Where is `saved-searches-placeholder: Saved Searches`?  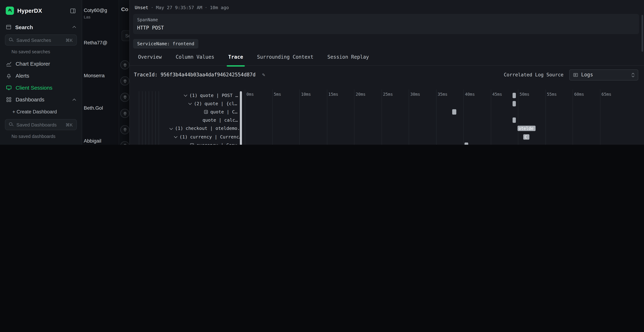 saved-searches-placeholder: Saved Searches is located at coordinates (34, 40).